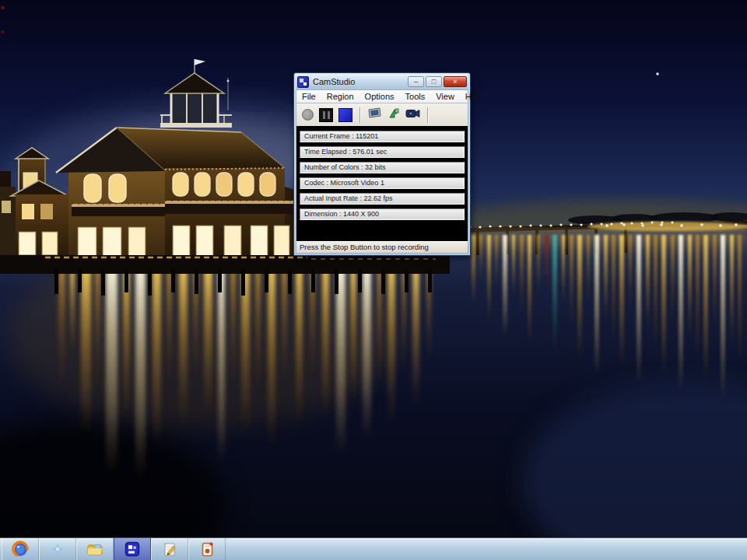  I want to click on stop-button, so click(345, 115).